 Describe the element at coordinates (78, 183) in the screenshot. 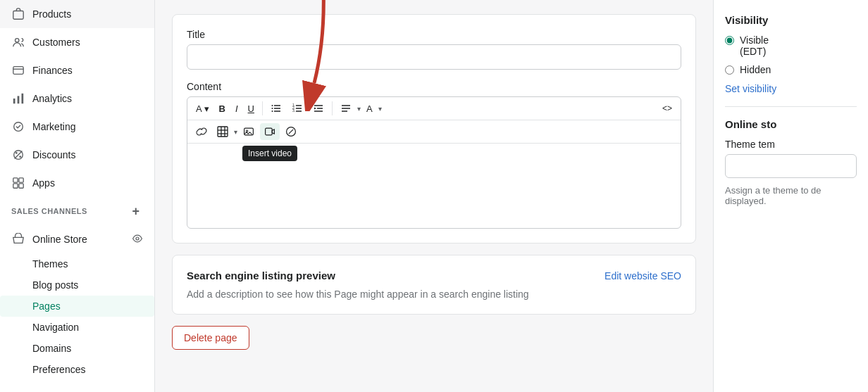

I see `sidebar-item-apps: Apps` at that location.